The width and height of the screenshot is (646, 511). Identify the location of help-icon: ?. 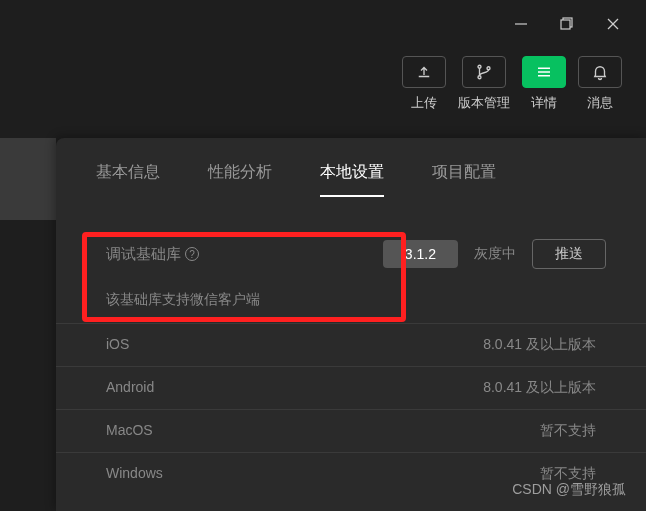
(192, 254).